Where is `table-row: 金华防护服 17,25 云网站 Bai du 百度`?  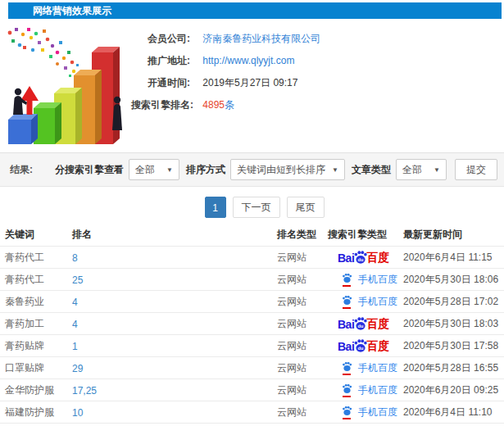
table-row: 金华防护服 17,25 云网站 Bai du 百度 is located at coordinates (252, 390).